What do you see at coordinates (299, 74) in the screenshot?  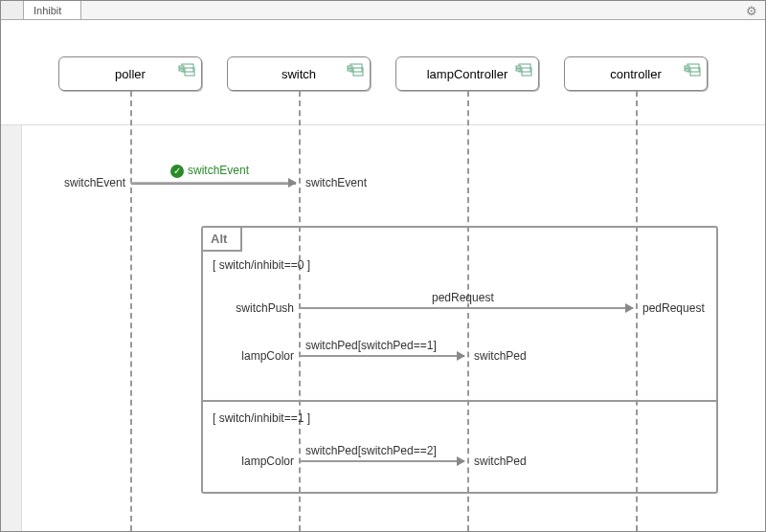 I see `lifeline-head-switch: switch` at bounding box center [299, 74].